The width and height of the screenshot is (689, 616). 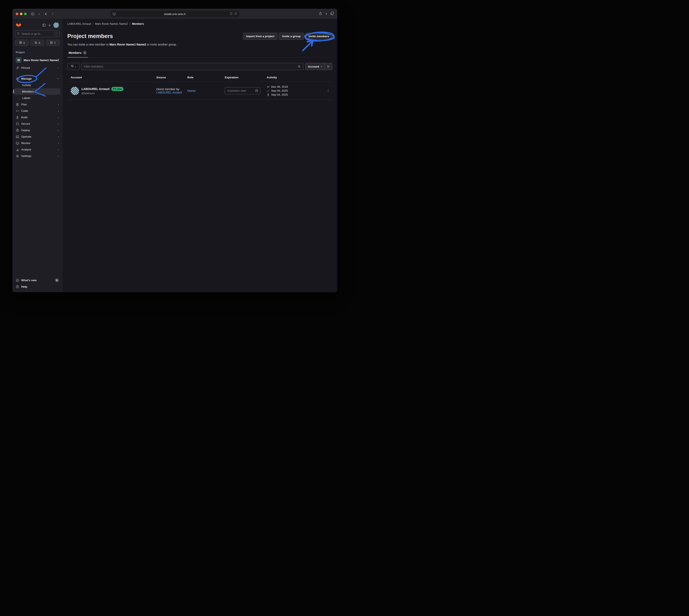 What do you see at coordinates (72, 67) in the screenshot?
I see `history-icon` at bounding box center [72, 67].